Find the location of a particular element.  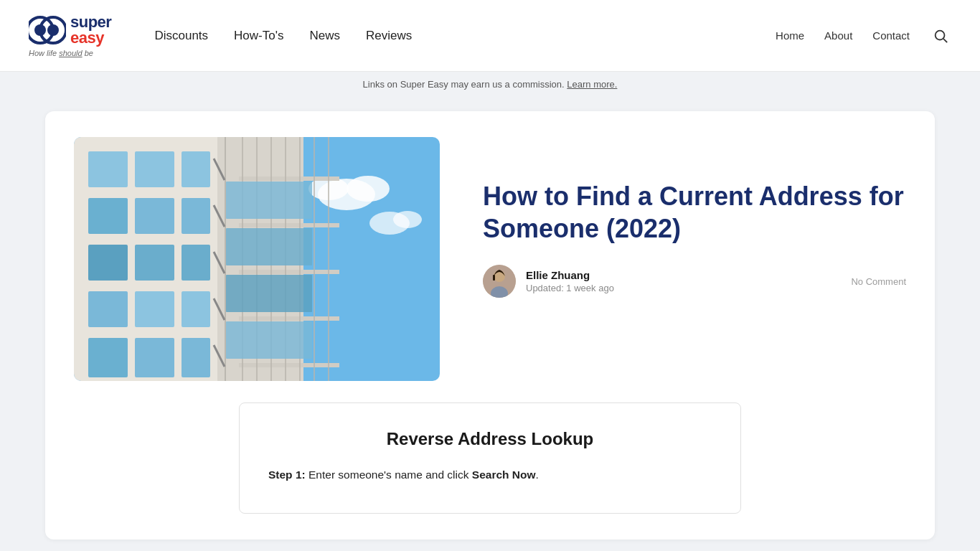

author-info: Ellie Zhuang Updated: 1 week ago is located at coordinates (570, 281).